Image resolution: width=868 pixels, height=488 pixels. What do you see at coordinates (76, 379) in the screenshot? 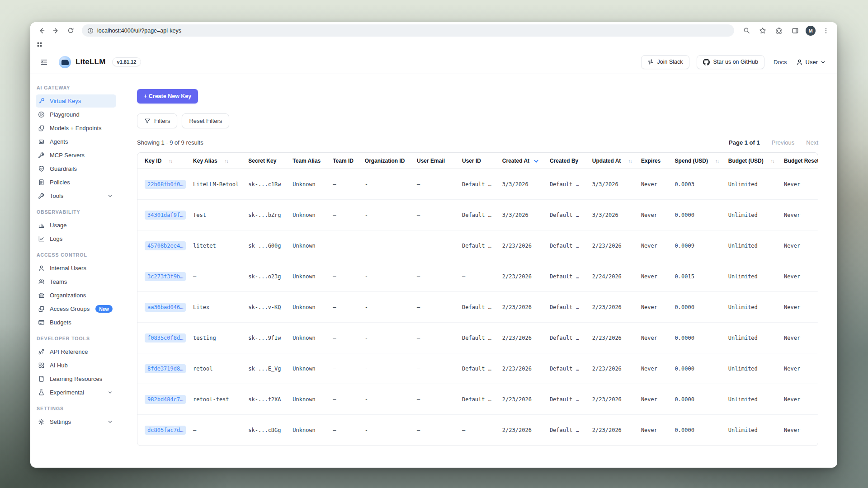
I see `sidebar-item-learning-resources: Learning Resources` at bounding box center [76, 379].